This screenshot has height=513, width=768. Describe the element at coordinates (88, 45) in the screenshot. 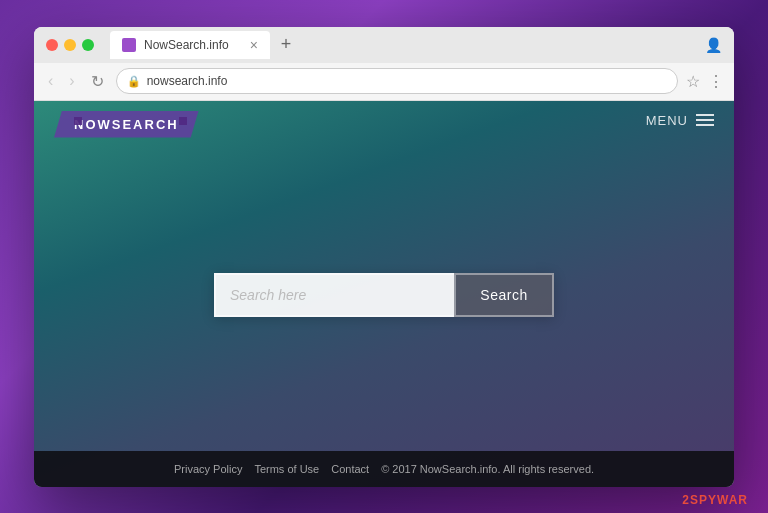

I see `maximize-button` at that location.